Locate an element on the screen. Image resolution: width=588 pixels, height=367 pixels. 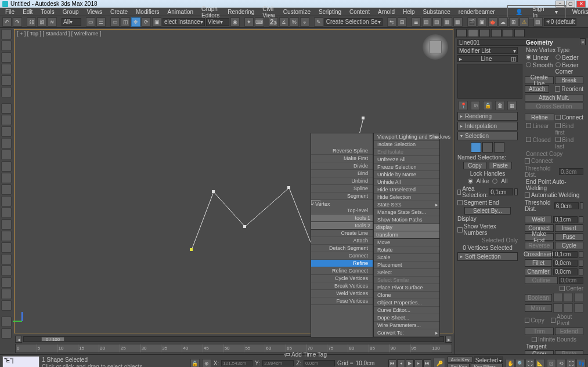
threshold2-spin is located at coordinates (582, 206).